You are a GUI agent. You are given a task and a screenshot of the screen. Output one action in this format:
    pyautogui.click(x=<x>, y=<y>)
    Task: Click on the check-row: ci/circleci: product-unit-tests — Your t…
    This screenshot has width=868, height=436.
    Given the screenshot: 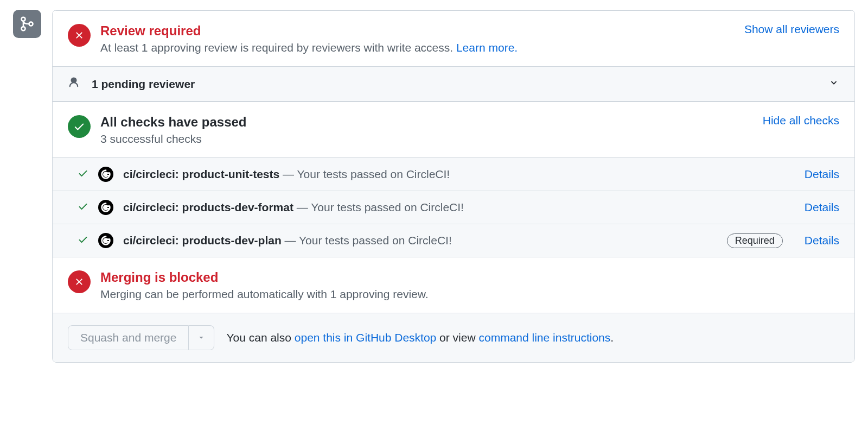 What is the action you would take?
    pyautogui.click(x=454, y=174)
    